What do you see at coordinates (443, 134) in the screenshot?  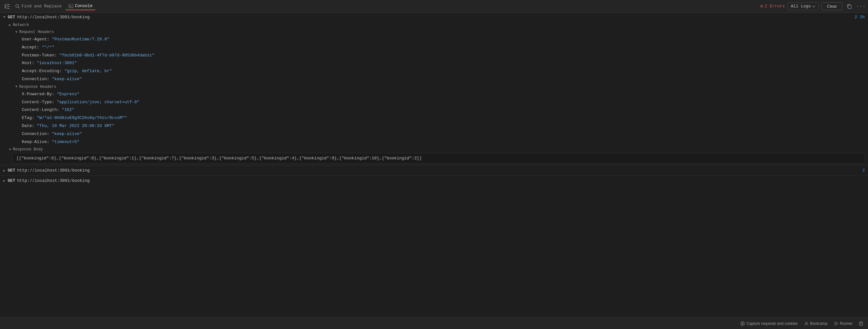 I see `prop-connection-res: Connection: "keep-alive"` at bounding box center [443, 134].